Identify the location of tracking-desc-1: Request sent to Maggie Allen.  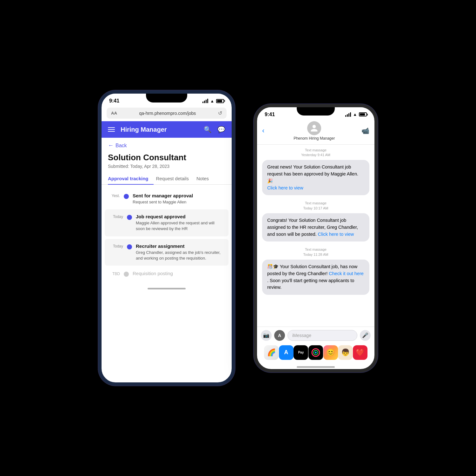
(179, 202).